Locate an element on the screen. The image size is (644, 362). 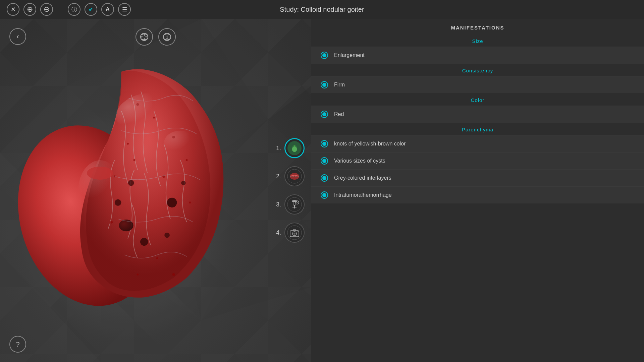
category-parenchyma: Parenchyma is located at coordinates (478, 129).